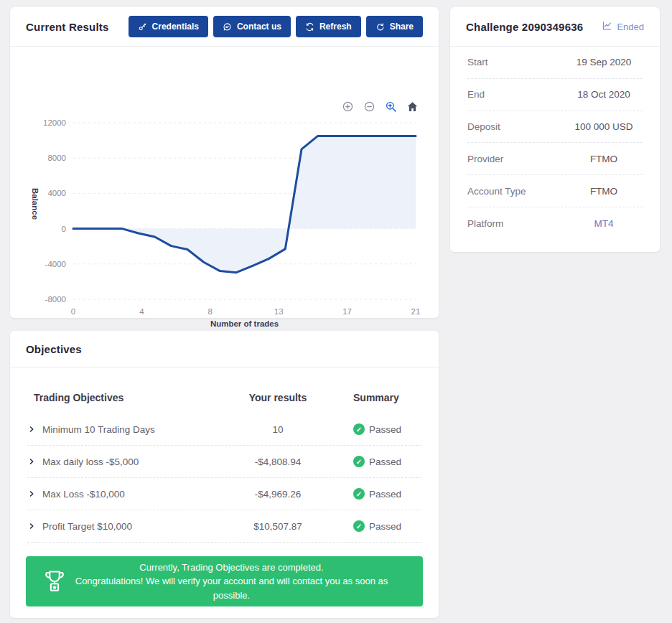 The height and width of the screenshot is (623, 672). What do you see at coordinates (90, 462) in the screenshot?
I see `objective-label: Max daily loss -$5,000` at bounding box center [90, 462].